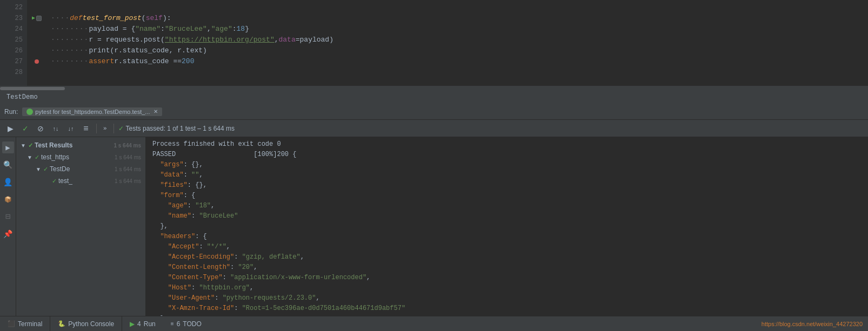 Image resolution: width=868 pixels, height=331 pixels. I want to click on left-sidebar: ▶ 🔍 👤 📦 ⊟ 📌, so click(8, 227).